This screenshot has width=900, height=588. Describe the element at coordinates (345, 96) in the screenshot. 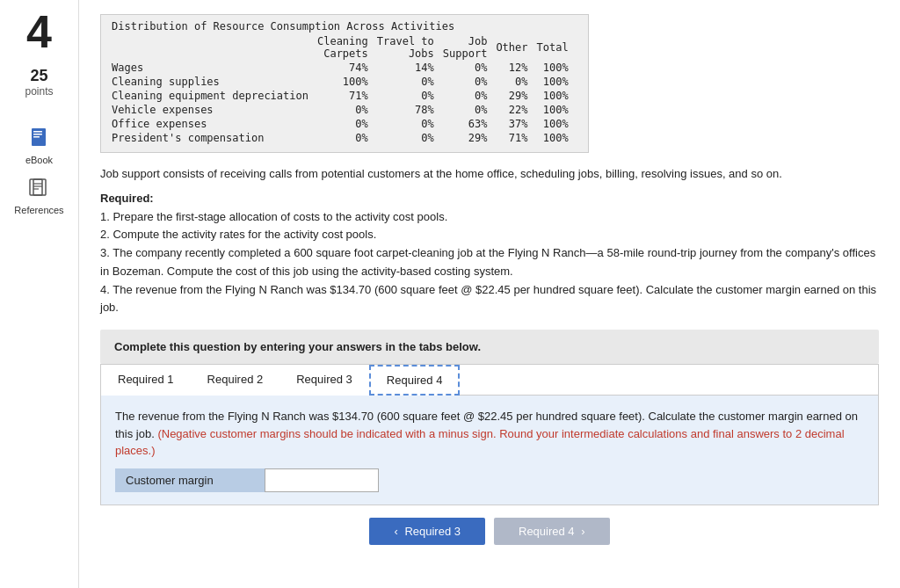

I see `table-row: Cleaning equipment depreciation71%0%0%29…` at that location.